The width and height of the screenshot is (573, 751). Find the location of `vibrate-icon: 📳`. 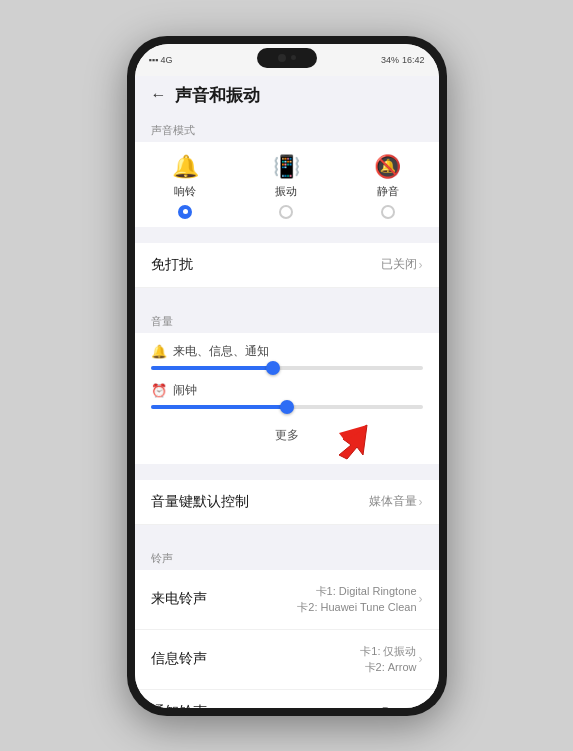

vibrate-icon: 📳 is located at coordinates (286, 167).